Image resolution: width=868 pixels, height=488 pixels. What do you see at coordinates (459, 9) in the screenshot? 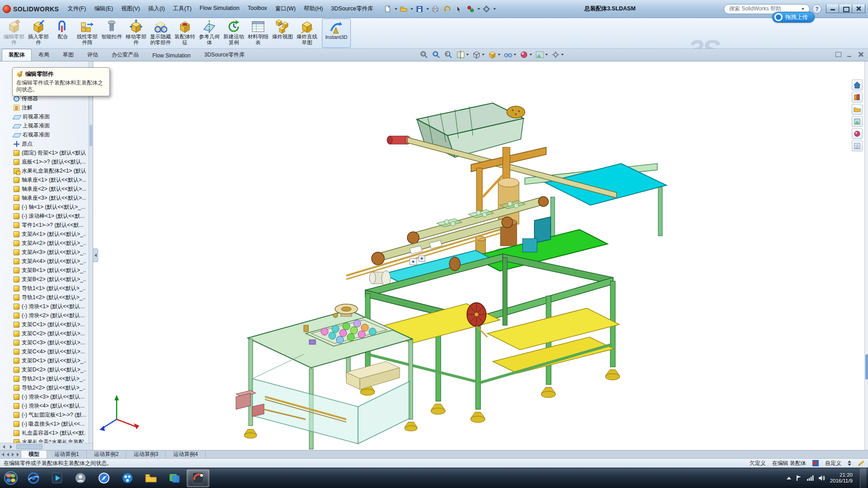
I see `select-cursor-button` at bounding box center [459, 9].